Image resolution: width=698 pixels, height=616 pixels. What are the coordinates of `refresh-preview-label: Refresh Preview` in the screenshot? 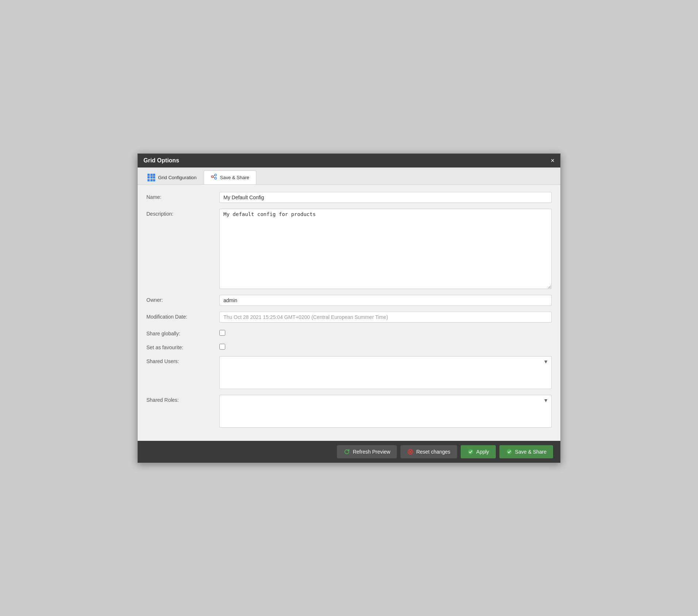 It's located at (372, 452).